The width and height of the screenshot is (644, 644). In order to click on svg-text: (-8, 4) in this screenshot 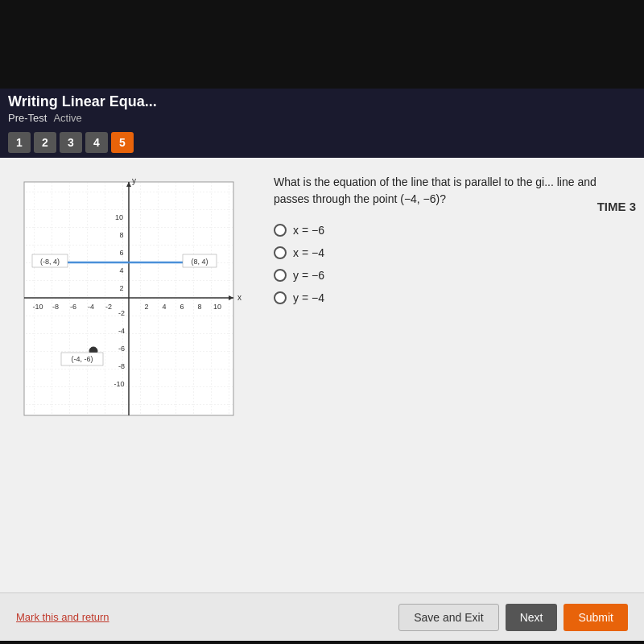, I will do `click(50, 262)`.